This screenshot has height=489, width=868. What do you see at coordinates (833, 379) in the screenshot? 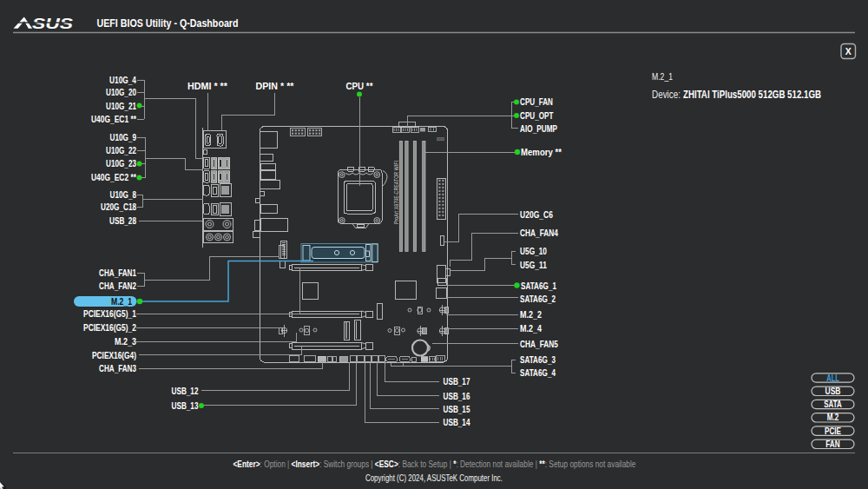
I see `svg-text: ALL` at bounding box center [833, 379].